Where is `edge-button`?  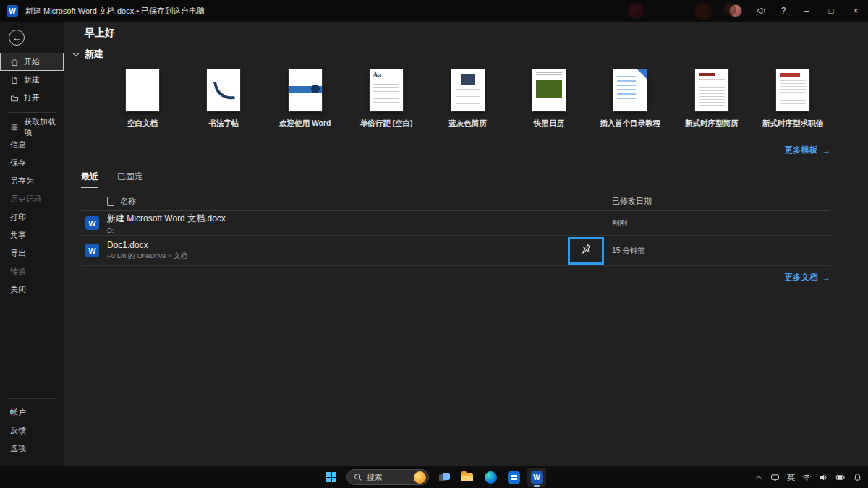 edge-button is located at coordinates (490, 477).